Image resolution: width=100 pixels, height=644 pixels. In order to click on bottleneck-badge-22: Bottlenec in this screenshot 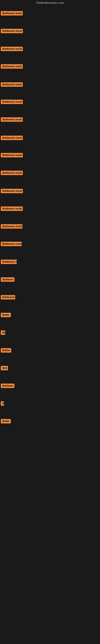, I will do `click(7, 386)`.